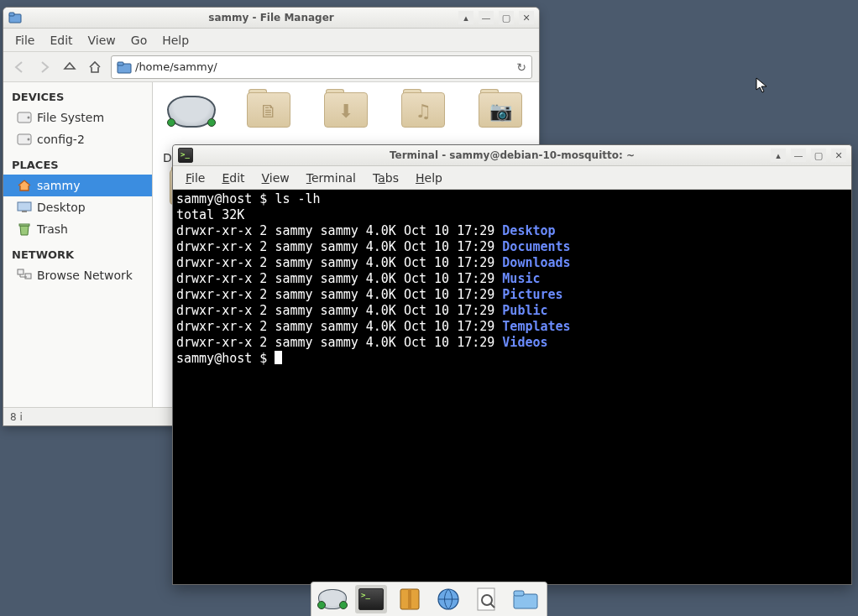  What do you see at coordinates (61, 207) in the screenshot?
I see `sidebar-item-label: Desktop` at bounding box center [61, 207].